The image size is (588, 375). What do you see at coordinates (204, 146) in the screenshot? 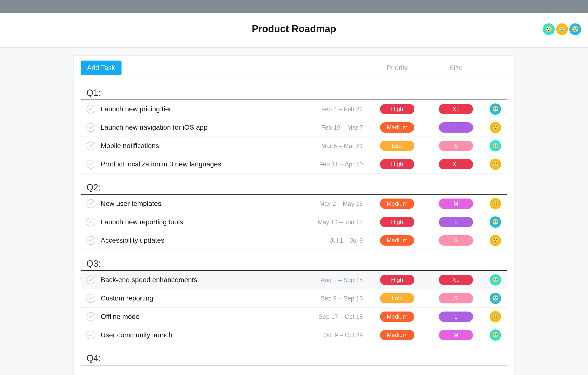
I see `task-name: Mobile notifications` at bounding box center [204, 146].